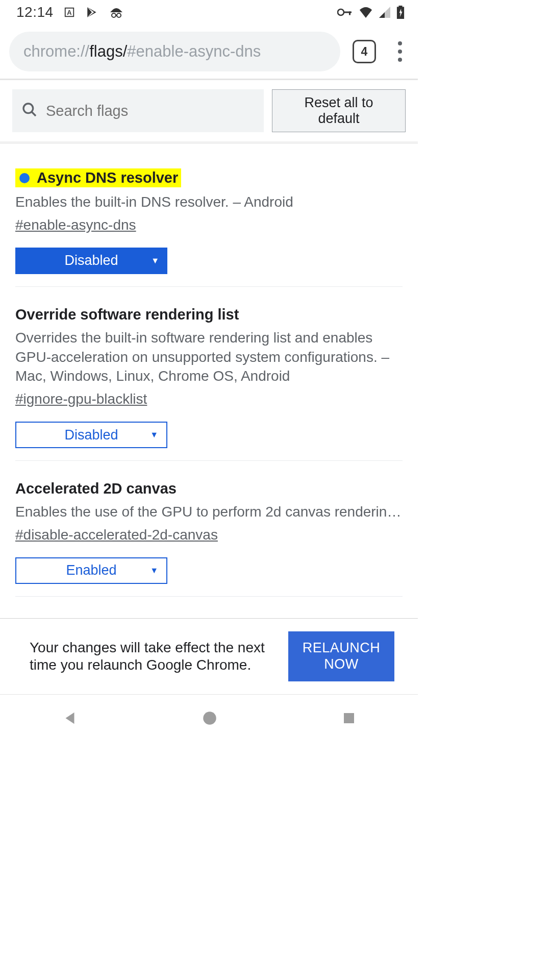  I want to click on flag-title: Accelerated 2D canvas, so click(96, 489).